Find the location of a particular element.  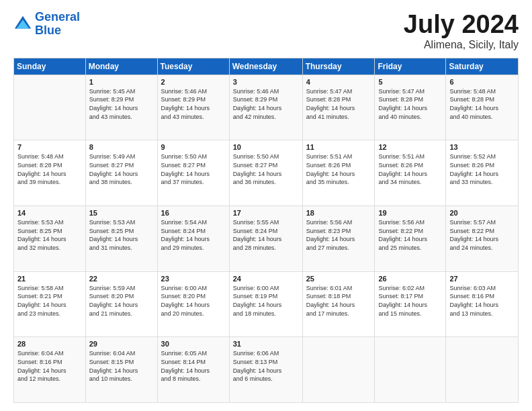

calendar-cell: 1Sunrise: 5:45 AM Sunset: 8:29 PM Daylig… is located at coordinates (121, 107).